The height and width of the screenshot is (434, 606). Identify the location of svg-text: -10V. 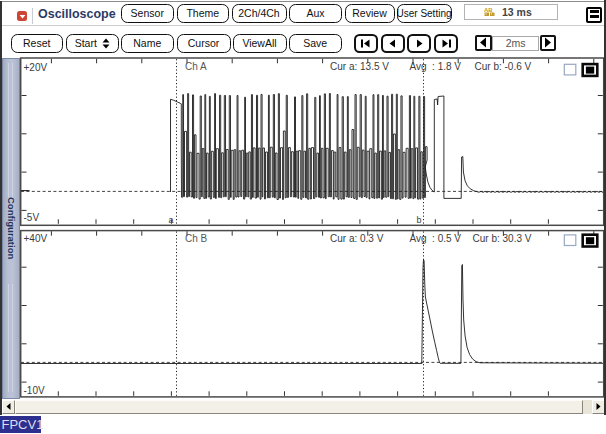
(34, 390).